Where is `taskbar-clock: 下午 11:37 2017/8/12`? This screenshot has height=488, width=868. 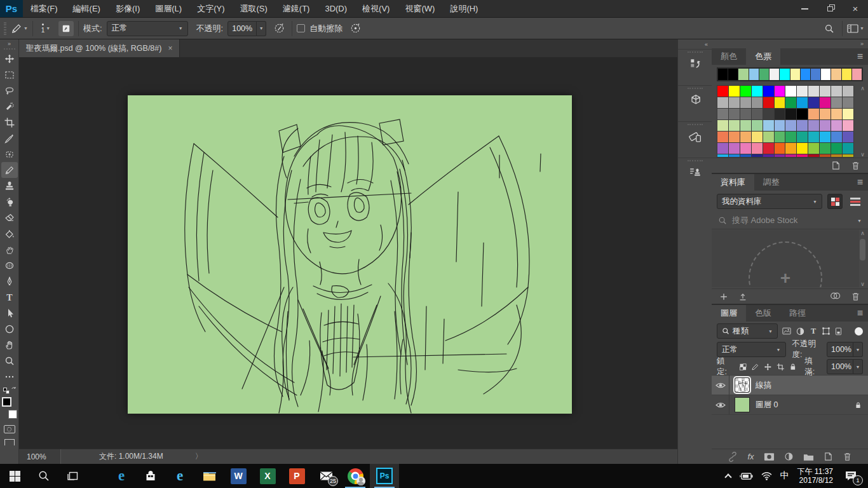 taskbar-clock: 下午 11:37 2017/8/12 is located at coordinates (815, 476).